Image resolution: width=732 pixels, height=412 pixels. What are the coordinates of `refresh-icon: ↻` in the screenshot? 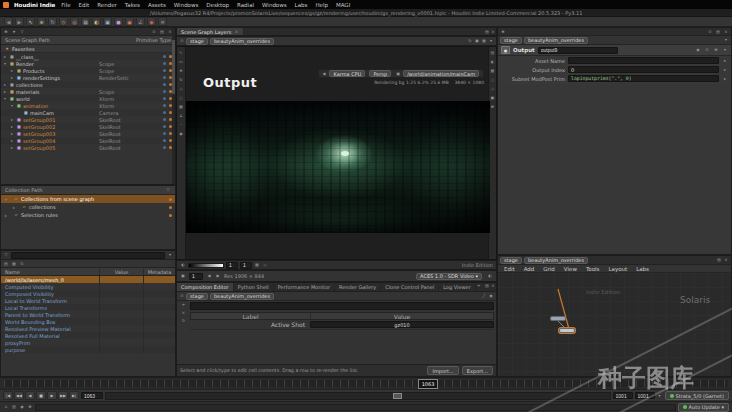 It's located at (470, 41).